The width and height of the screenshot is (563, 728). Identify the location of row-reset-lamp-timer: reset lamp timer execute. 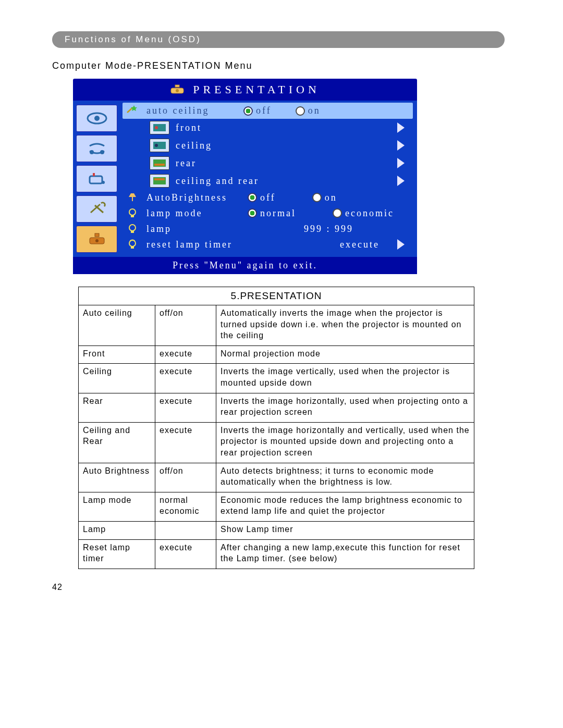
(268, 244).